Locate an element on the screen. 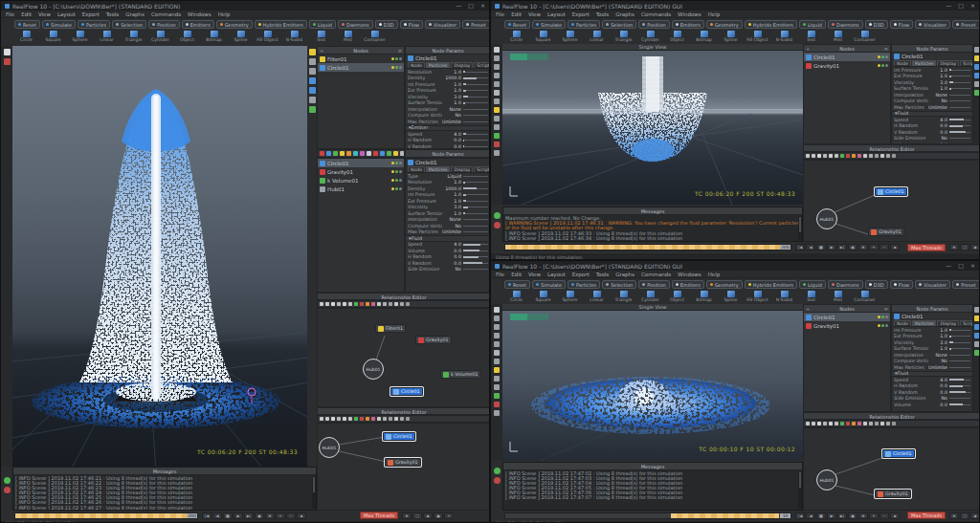 The width and height of the screenshot is (980, 523). titlebar: RealFlow 10 - [C:\Users\DOWN\Ber*] (STAN… is located at coordinates (245, 6).